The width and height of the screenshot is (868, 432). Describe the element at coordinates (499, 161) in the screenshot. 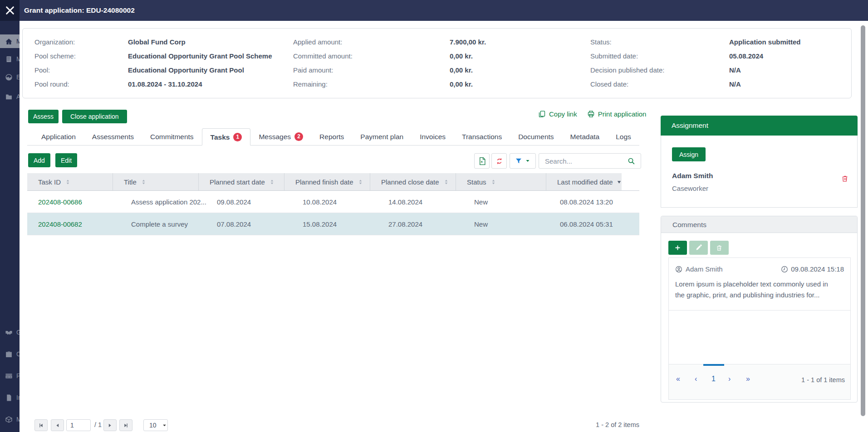

I see `refresh-button` at that location.